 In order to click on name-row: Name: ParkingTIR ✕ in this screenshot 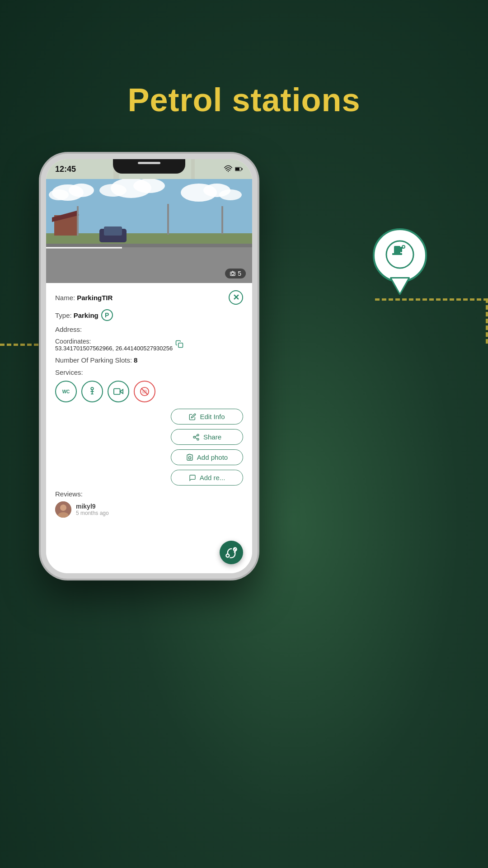, I will do `click(149, 297)`.